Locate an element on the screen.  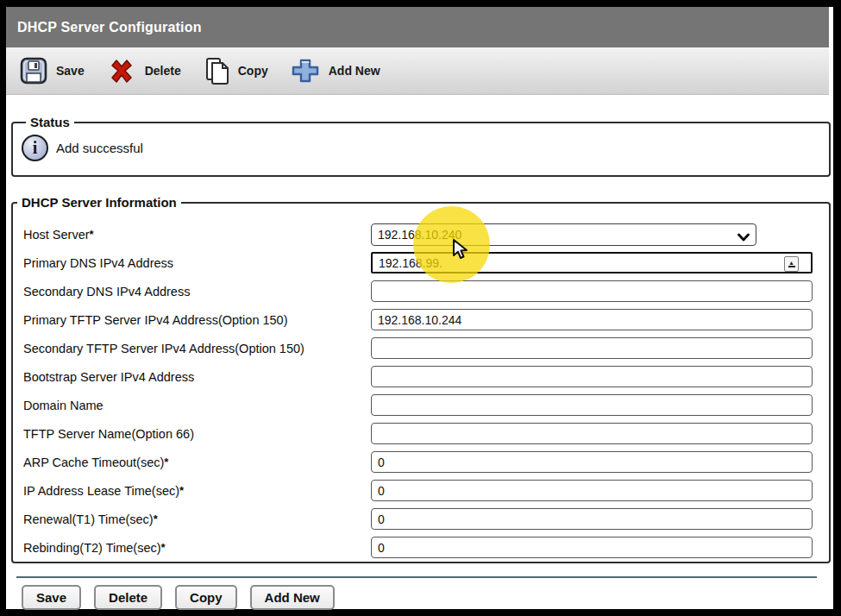
form-row: Rebinding(T2) Time(sec)* is located at coordinates (421, 547).